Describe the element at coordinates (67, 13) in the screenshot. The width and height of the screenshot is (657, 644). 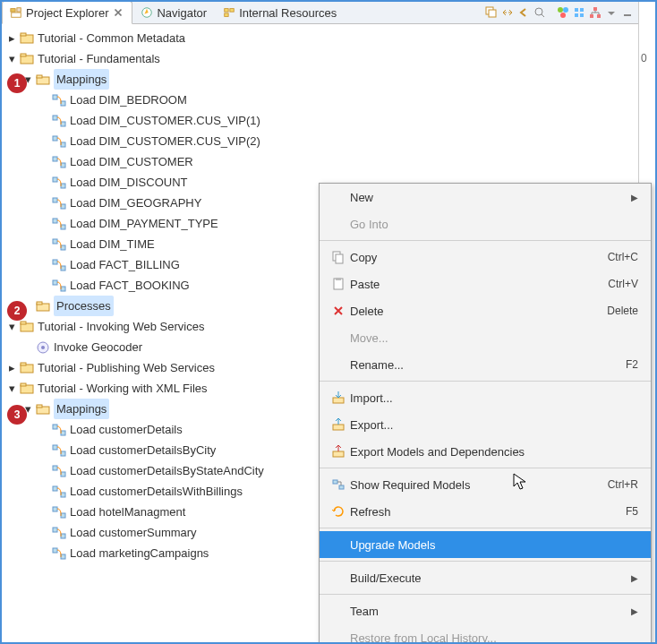
I see `tab-project-explorer: Project Explorer` at that location.